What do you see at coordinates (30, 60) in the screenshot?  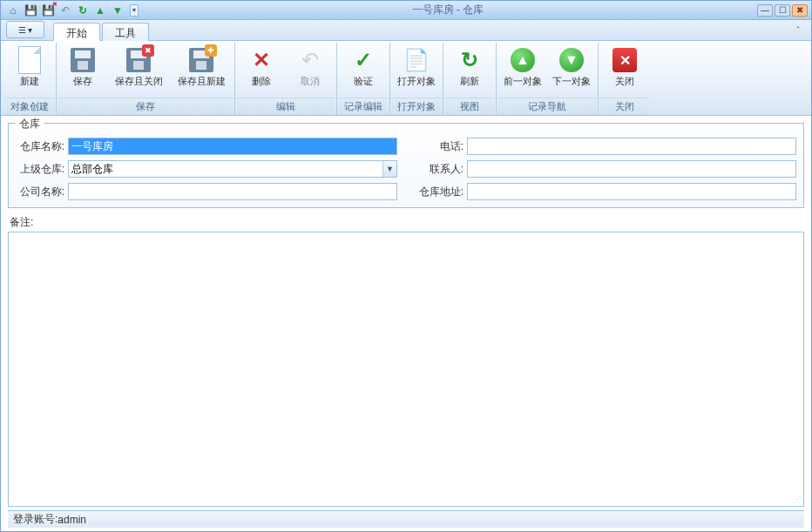 I see `new-file-icon` at bounding box center [30, 60].